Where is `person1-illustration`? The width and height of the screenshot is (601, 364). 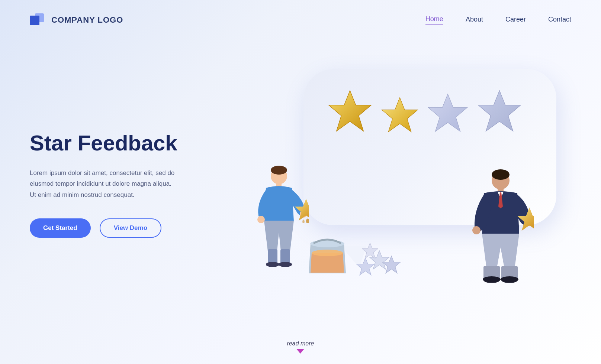
person1-illustration is located at coordinates (279, 220).